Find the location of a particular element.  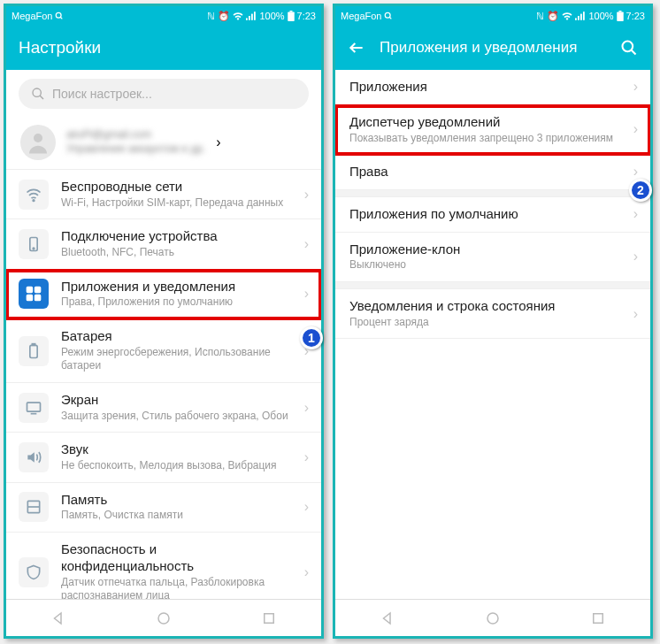

row-title: Приложения и уведомления is located at coordinates (177, 287).